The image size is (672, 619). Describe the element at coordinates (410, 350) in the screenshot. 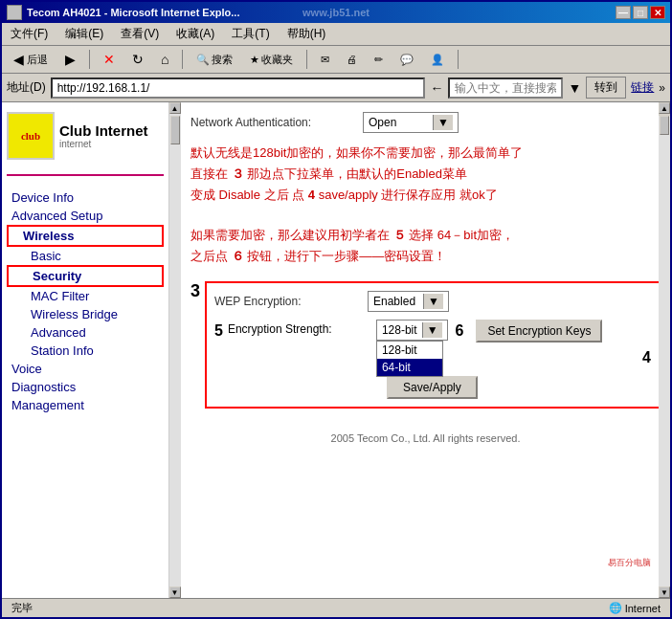

I see `enc-option-128bit: 128-bit` at that location.